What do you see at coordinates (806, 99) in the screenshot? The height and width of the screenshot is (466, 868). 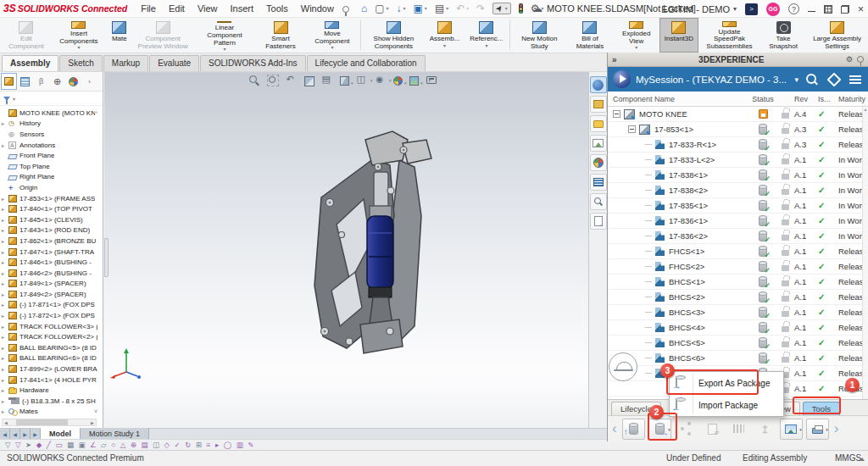 I see `column-rev: Rev` at bounding box center [806, 99].